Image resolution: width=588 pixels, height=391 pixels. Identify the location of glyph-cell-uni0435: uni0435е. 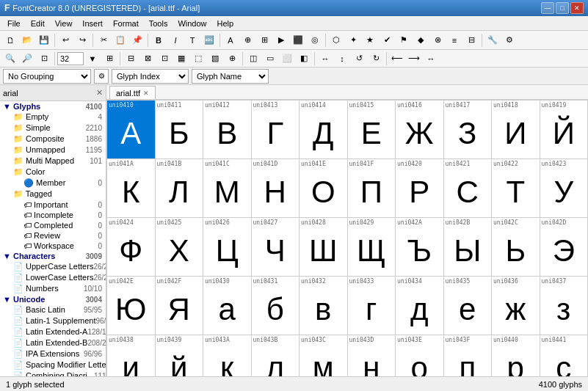
(468, 306).